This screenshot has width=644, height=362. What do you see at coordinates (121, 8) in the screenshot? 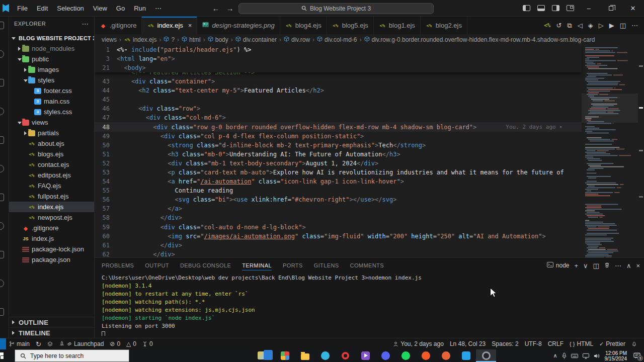
I see `menu-go: Go` at bounding box center [121, 8].